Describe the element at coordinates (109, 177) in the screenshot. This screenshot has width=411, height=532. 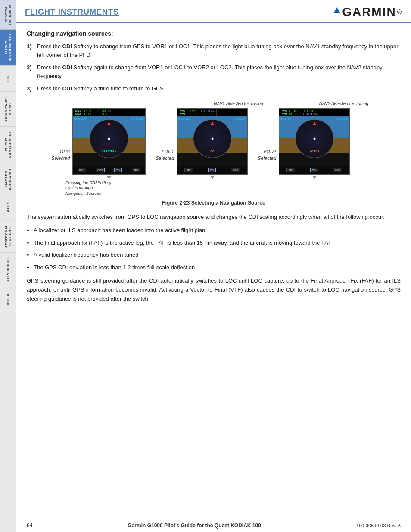
I see `gps-arrow-icon` at that location.